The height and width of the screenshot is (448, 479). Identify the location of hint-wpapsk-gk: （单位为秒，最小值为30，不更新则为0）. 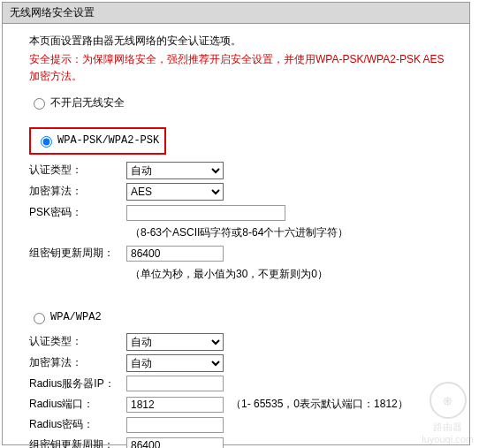
(291, 274).